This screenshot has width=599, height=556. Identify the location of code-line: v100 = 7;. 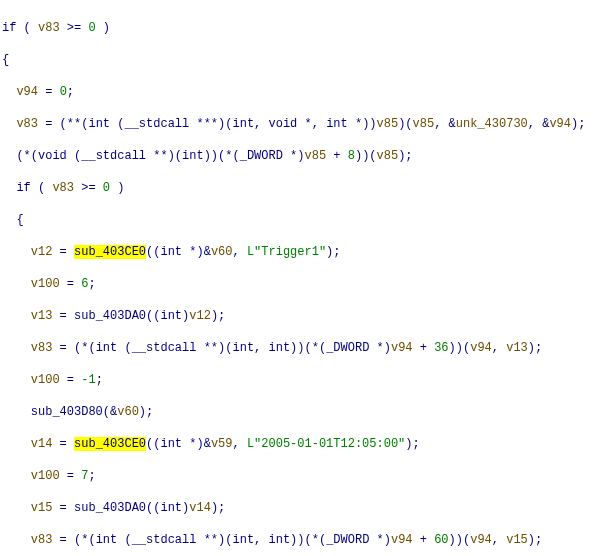
(298, 476).